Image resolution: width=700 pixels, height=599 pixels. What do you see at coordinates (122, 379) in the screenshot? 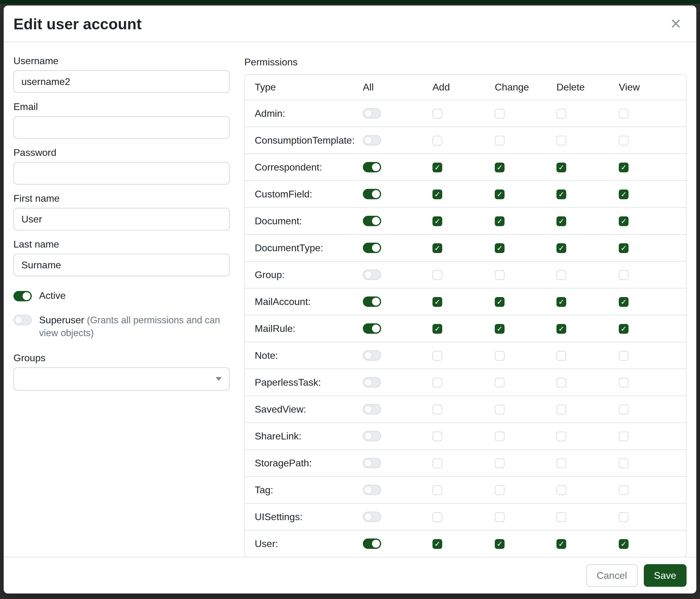
I see `groups-select` at bounding box center [122, 379].